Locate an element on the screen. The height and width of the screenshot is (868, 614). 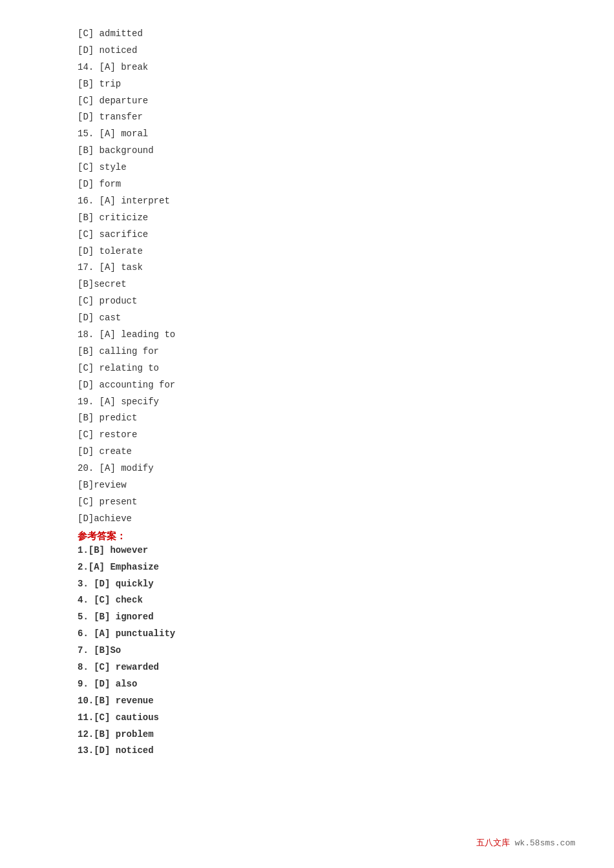
question-line: [C] restore is located at coordinates (326, 435).